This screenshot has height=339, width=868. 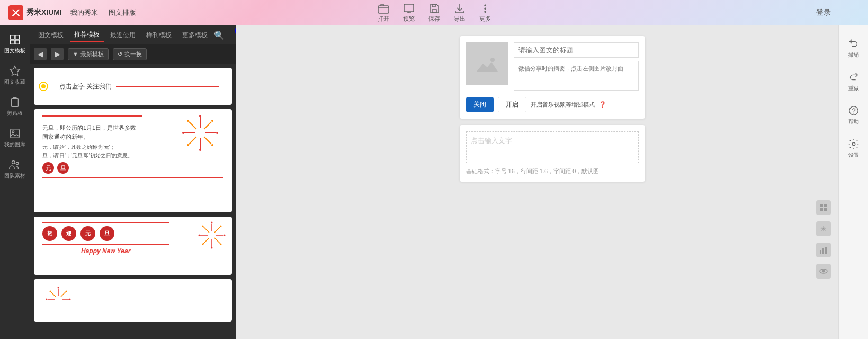 What do you see at coordinates (485, 19) in the screenshot?
I see `action-more-label: 更多` at bounding box center [485, 19].